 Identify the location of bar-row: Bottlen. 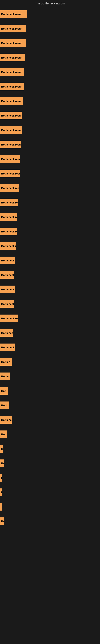
(50, 362).